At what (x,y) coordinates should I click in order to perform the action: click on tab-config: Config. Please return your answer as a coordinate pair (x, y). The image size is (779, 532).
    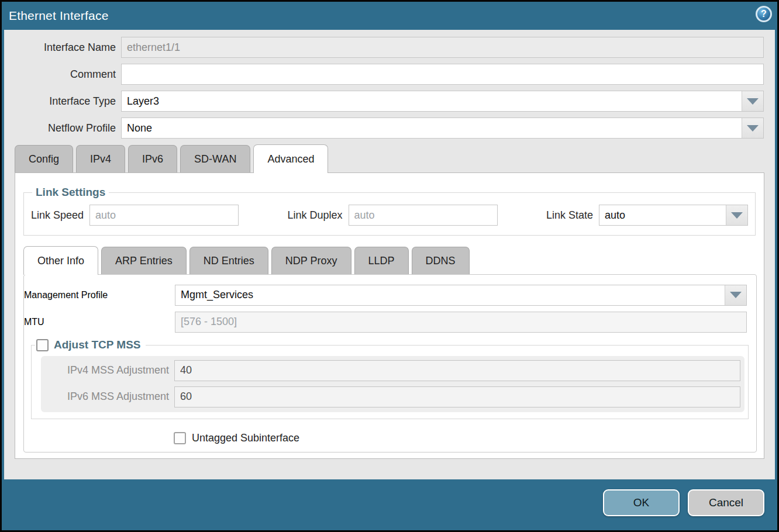
    Looking at the image, I should click on (44, 159).